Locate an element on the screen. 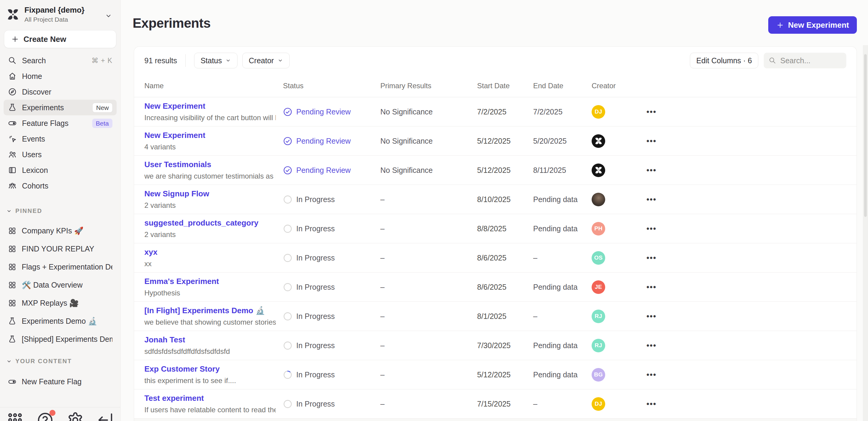 The image size is (868, 421). create-new-button: Create New is located at coordinates (60, 39).